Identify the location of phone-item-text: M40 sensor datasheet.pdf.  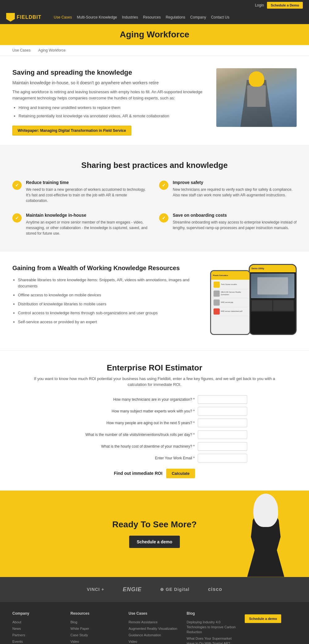
(232, 312).